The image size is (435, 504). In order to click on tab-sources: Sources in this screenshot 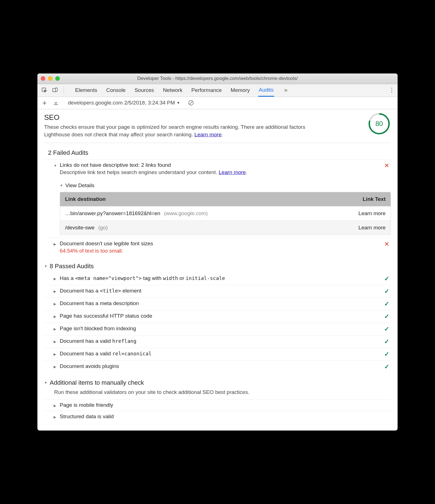, I will do `click(144, 90)`.